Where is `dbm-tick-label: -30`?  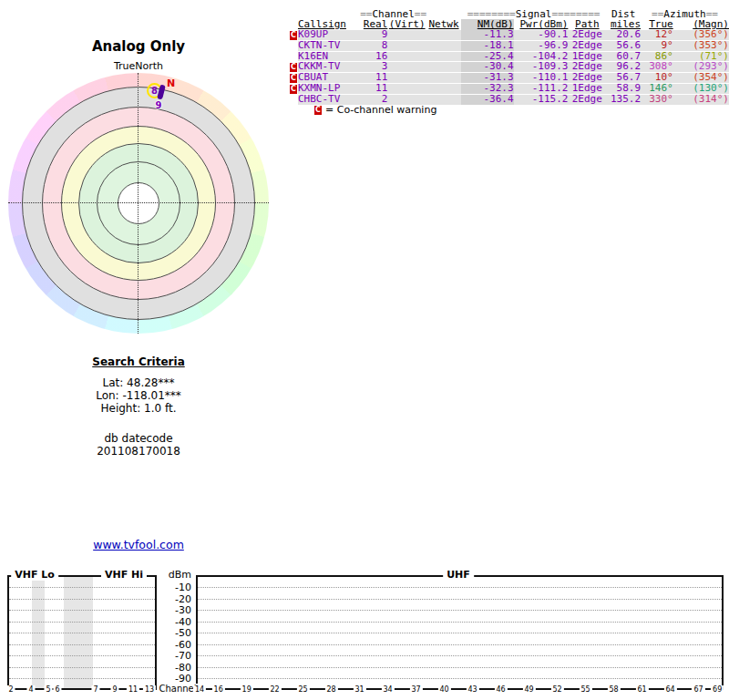
dbm-tick-label: -30 is located at coordinates (173, 611).